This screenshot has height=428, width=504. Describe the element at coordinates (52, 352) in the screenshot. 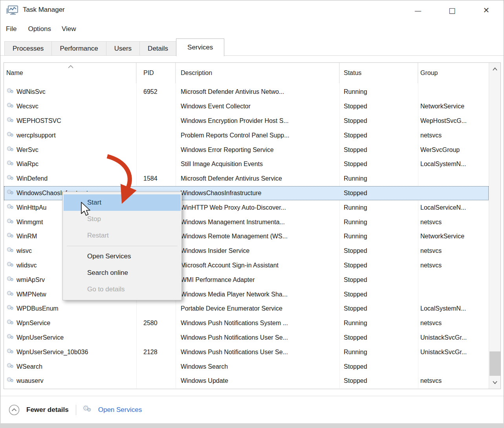

I see `service-name: WpnUserService_10b036` at that location.